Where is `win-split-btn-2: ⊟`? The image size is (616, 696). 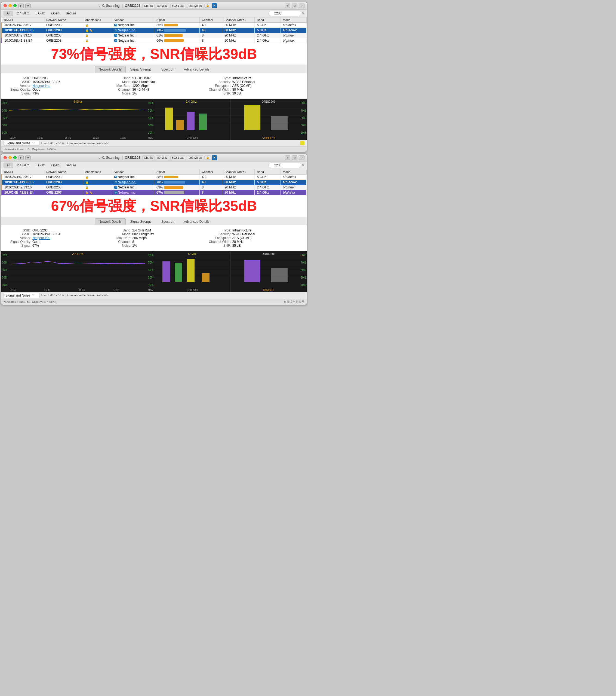 win-split-btn-2: ⊟ is located at coordinates (295, 158).